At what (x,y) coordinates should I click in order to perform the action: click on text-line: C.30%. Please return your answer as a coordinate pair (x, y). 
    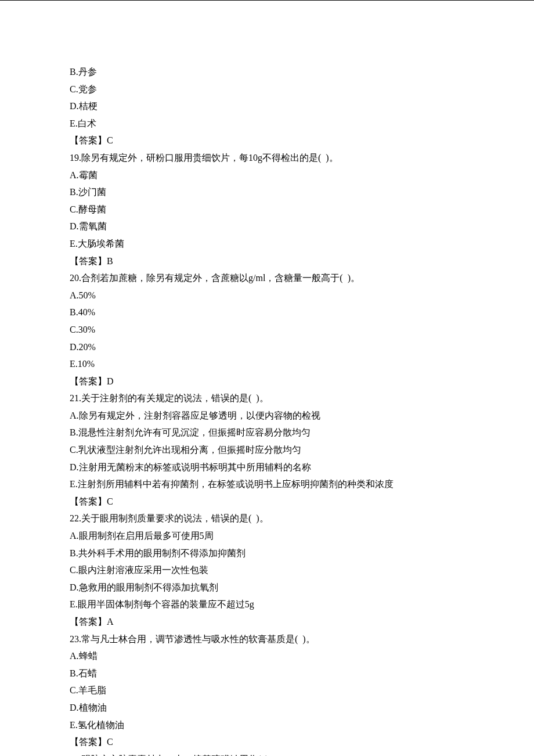
    Looking at the image, I should click on (267, 330).